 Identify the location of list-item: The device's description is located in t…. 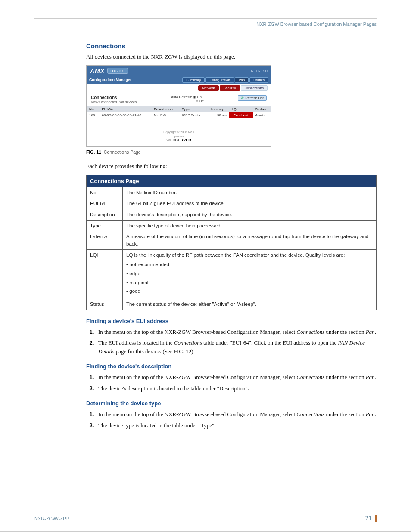
(236, 389).